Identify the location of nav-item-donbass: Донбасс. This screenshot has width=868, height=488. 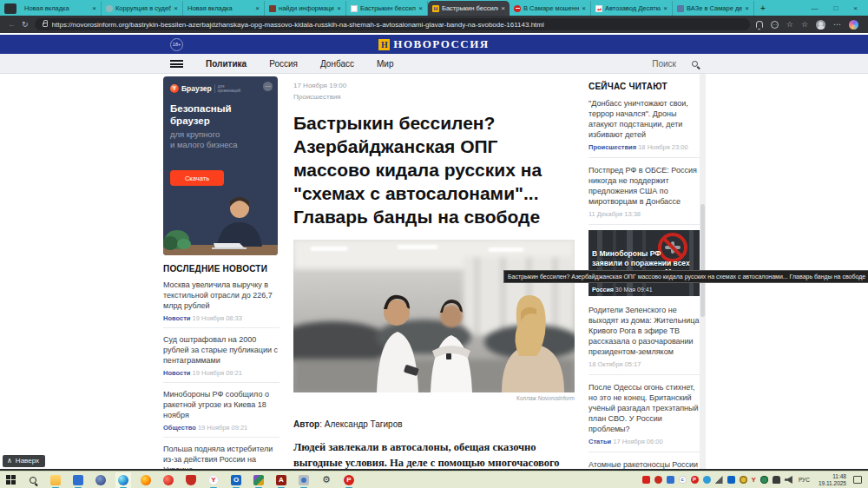
(337, 64).